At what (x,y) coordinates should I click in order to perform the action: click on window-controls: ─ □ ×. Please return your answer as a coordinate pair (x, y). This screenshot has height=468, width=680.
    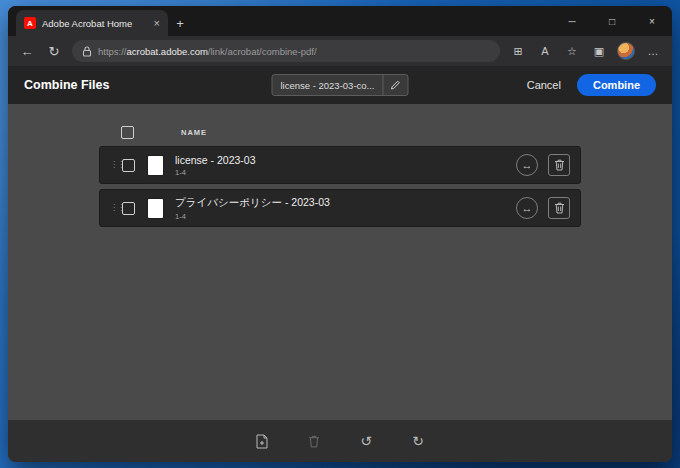
    Looking at the image, I should click on (612, 21).